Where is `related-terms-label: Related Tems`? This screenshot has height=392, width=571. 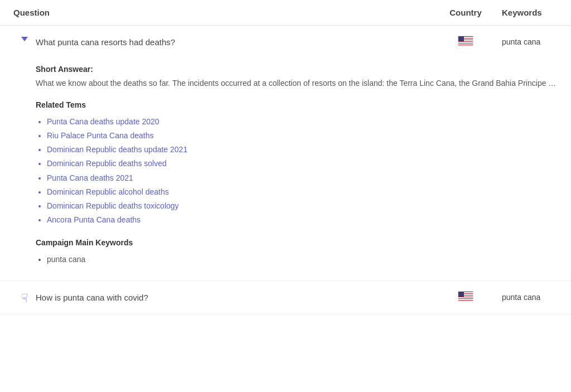
related-terms-label: Related Tems is located at coordinates (297, 105).